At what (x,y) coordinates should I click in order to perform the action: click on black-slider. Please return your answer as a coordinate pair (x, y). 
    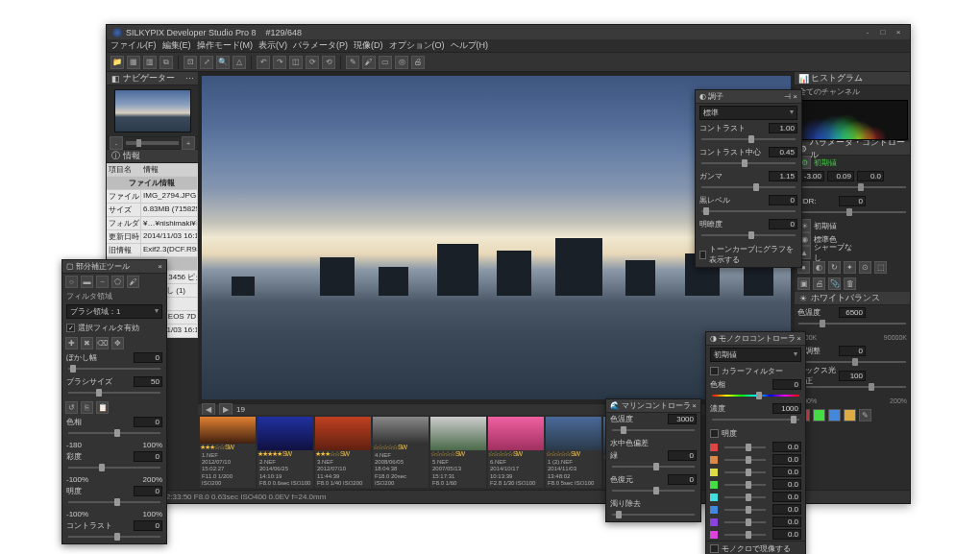
    Looking at the image, I should click on (748, 211).